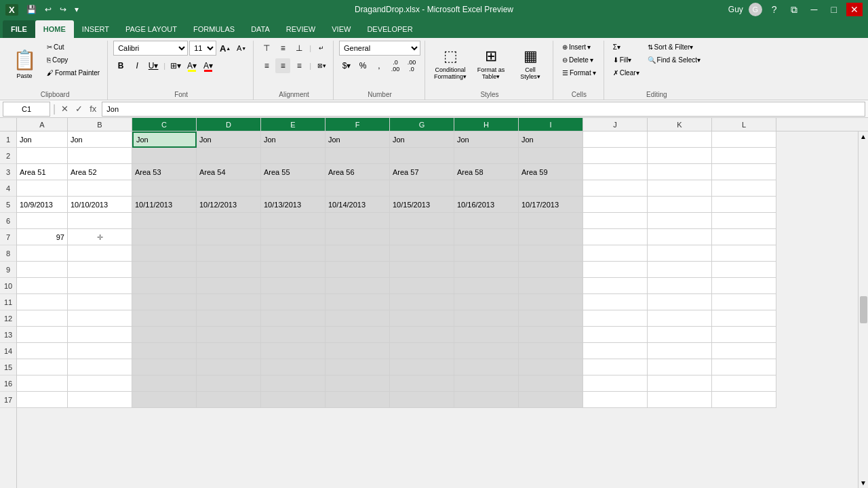 The height and width of the screenshot is (488, 868). Describe the element at coordinates (679, 253) in the screenshot. I see `cell-k8` at that location.